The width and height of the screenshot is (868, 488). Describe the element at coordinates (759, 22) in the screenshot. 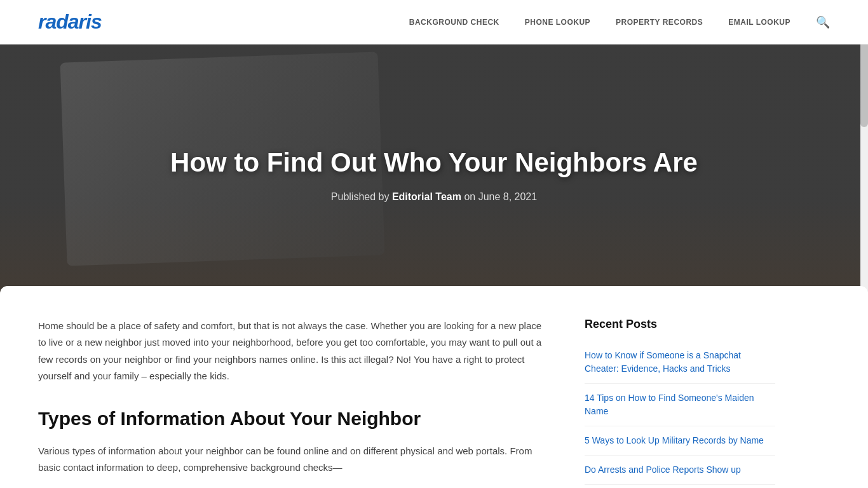

I see `nav-email-lookup: EMAIL LOOKUP` at that location.